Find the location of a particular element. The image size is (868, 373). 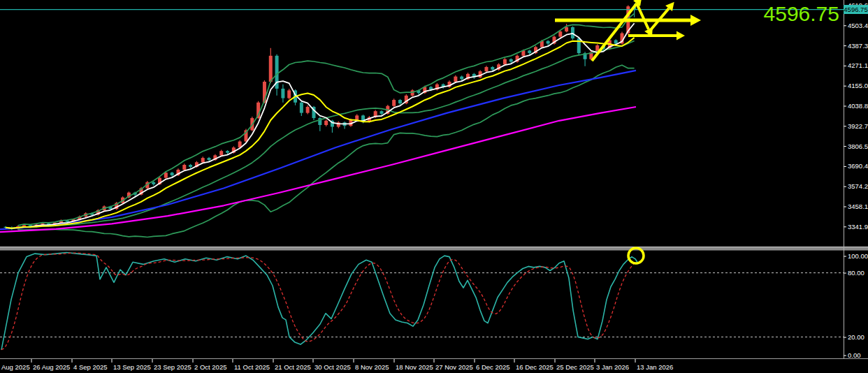

svg-text: 13 Sep 2025 is located at coordinates (132, 367).